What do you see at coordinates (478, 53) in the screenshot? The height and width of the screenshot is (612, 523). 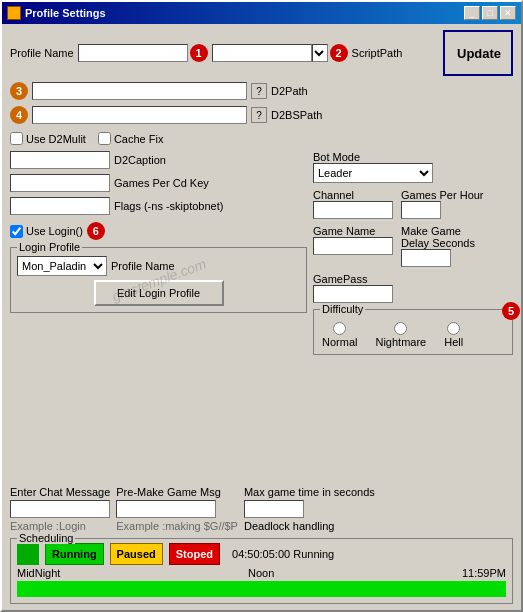 I see `update-button: Update` at bounding box center [478, 53].